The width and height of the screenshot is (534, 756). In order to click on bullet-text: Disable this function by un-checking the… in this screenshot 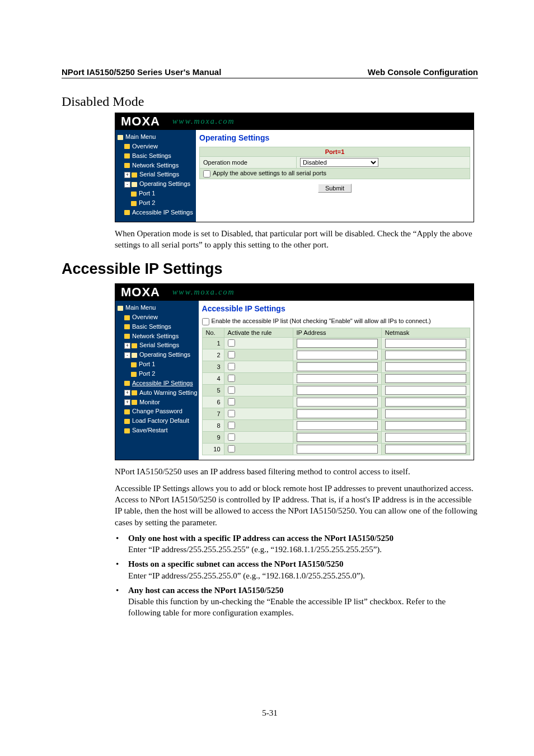, I will do `click(287, 607)`.